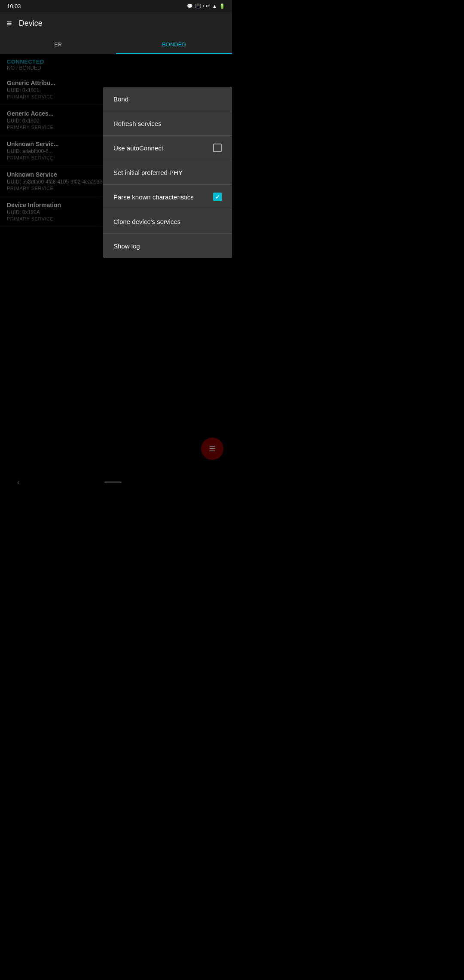 The image size is (464, 980). Describe the element at coordinates (174, 44) in the screenshot. I see `tab-bonded: BONDED` at that location.